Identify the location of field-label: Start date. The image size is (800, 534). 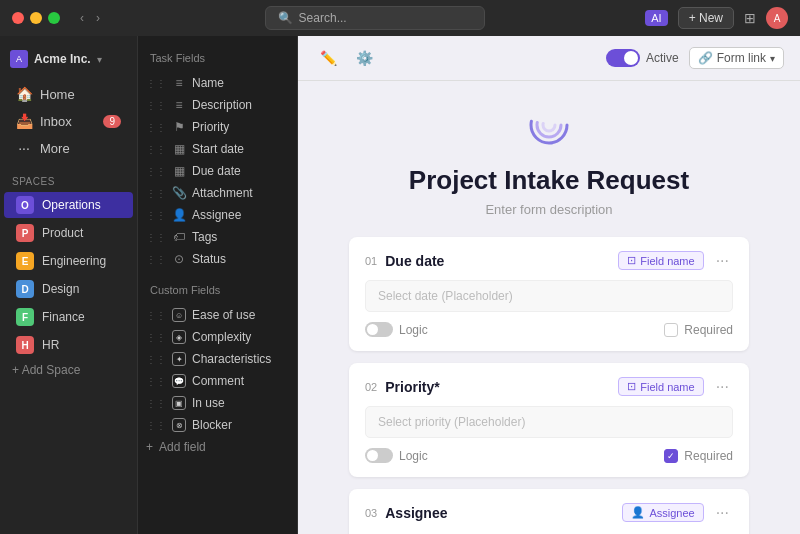
(218, 149).